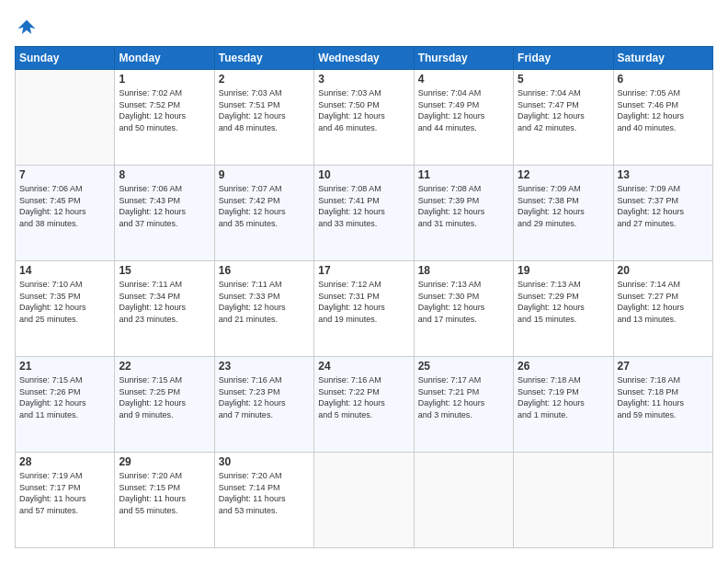 This screenshot has width=728, height=563. I want to click on day-info: Sunrise: 7:16 AMSunset: 7:23 PMDaylight:…, so click(265, 397).